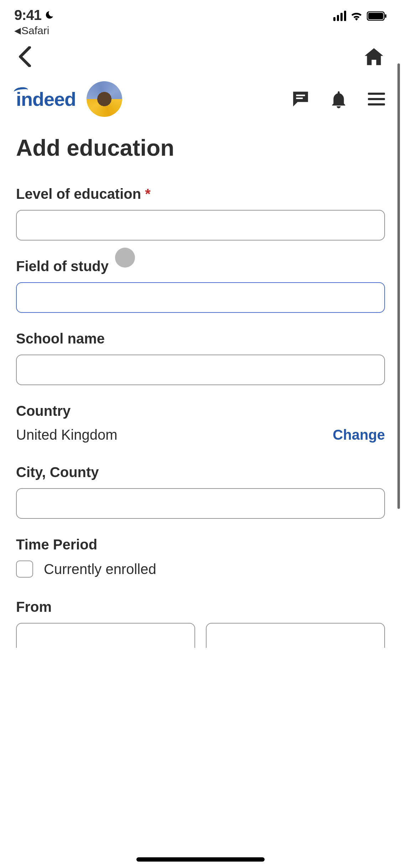 This screenshot has height=868, width=401. What do you see at coordinates (25, 569) in the screenshot?
I see `currently-enrolled-checkbox` at bounding box center [25, 569].